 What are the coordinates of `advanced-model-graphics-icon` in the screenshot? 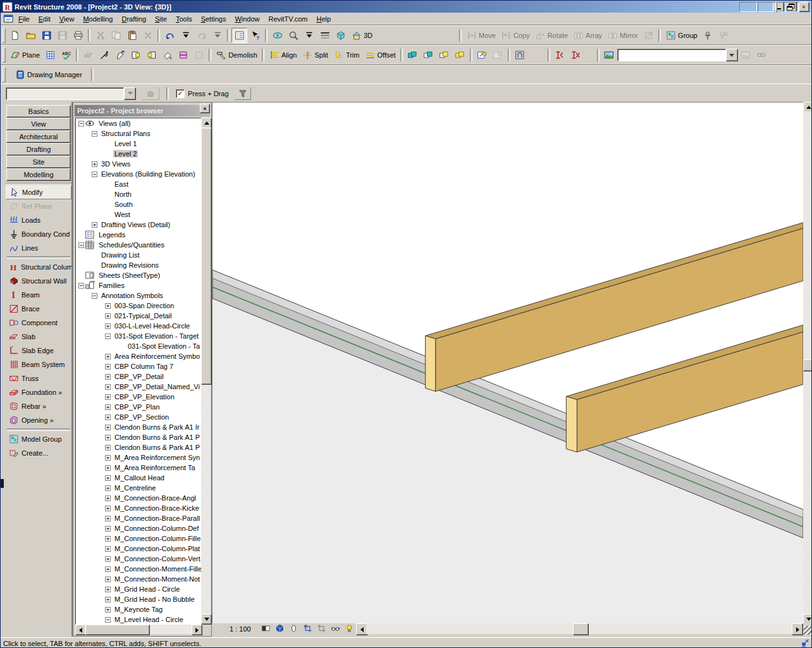 It's located at (293, 629).